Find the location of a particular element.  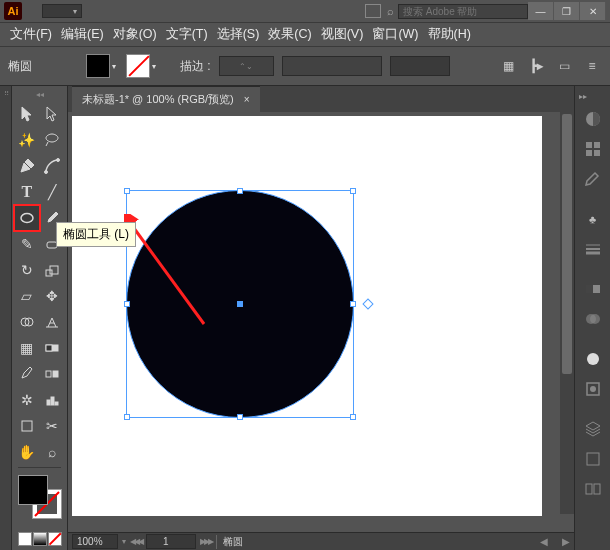

align-icon: ┣▸ is located at coordinates (536, 66).